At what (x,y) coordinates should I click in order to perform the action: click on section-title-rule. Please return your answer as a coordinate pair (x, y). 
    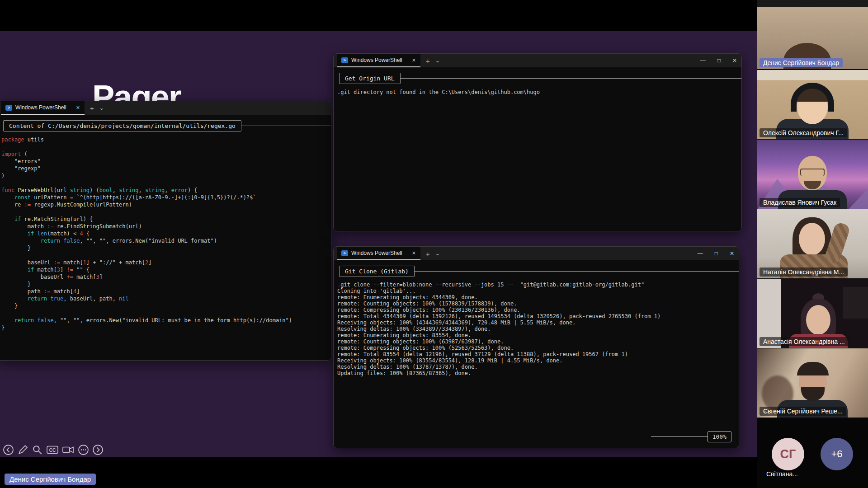
    Looking at the image, I should click on (571, 79).